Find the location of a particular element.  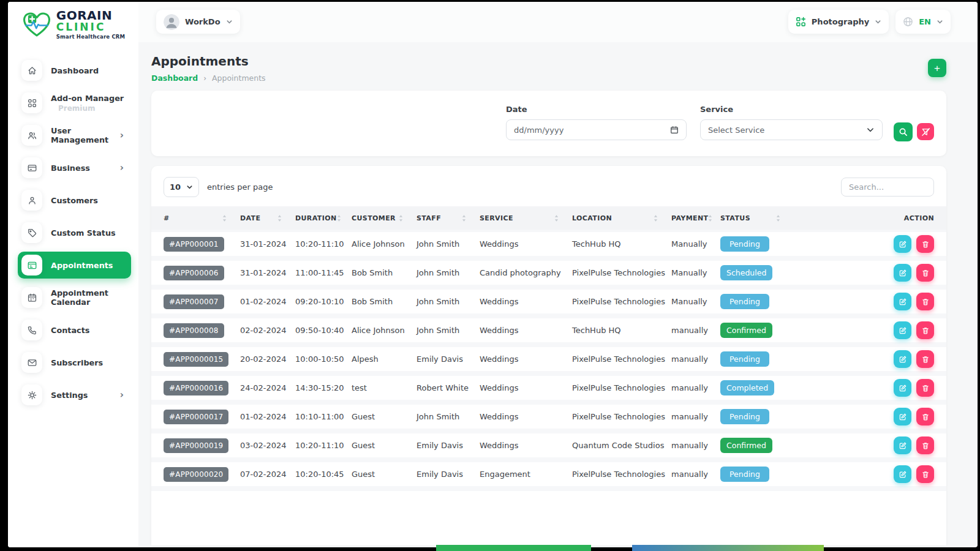

filter-off-icon is located at coordinates (926, 132).